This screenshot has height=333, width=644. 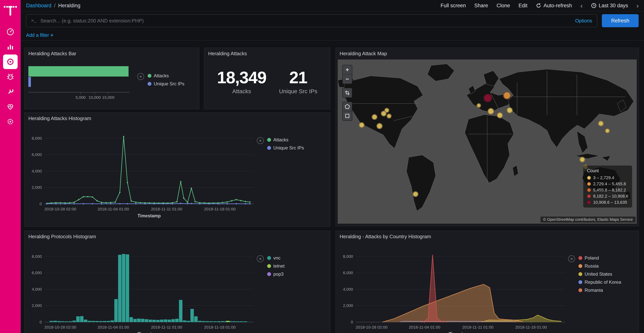 I want to click on country-area-chart: 02,0004,0006,0008,0002018-10-28 02:00201…, so click(x=453, y=289).